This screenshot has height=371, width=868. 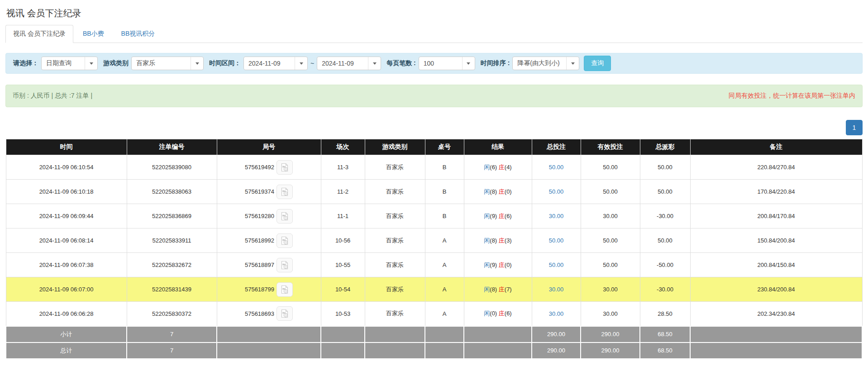 I want to click on round-no-text: 575618799, so click(x=260, y=290).